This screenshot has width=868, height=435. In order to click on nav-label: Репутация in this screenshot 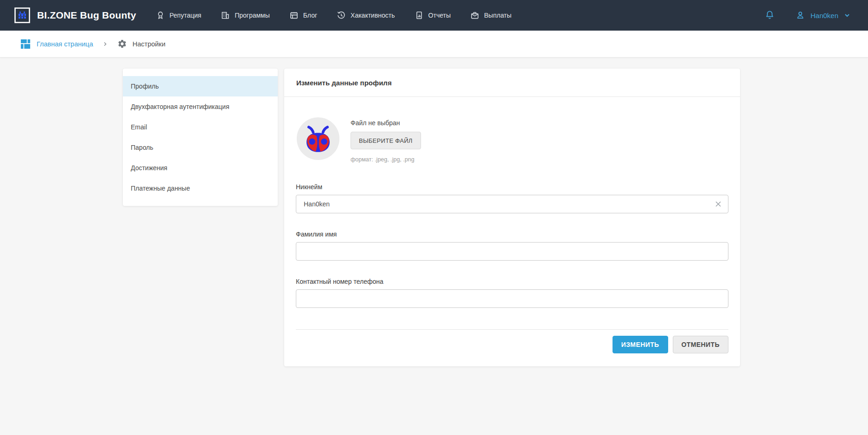, I will do `click(185, 15)`.